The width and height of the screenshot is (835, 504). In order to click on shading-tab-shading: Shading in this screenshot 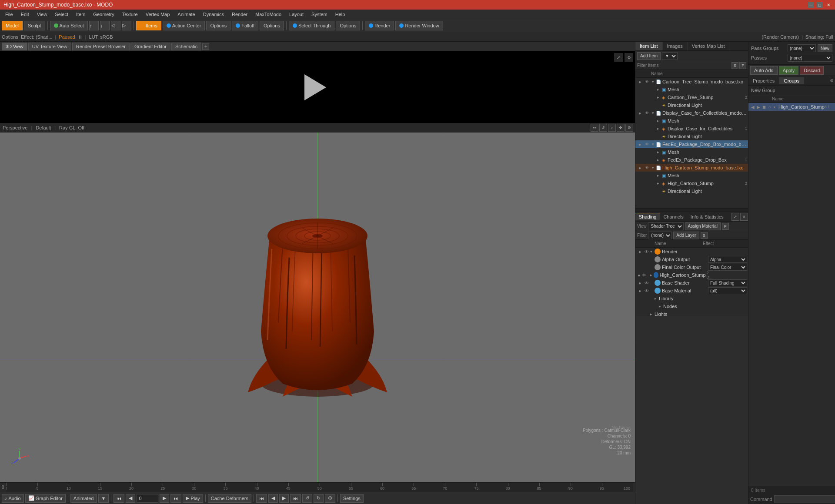, I will do `click(648, 216)`.